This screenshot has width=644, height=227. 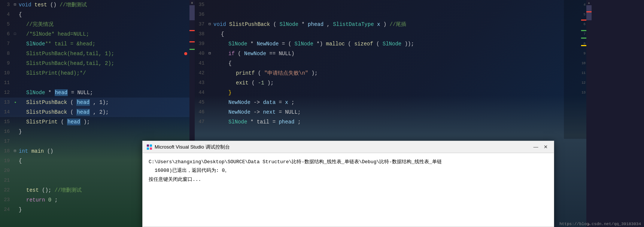 I want to click on code-line-11: 11, so click(x=97, y=83).